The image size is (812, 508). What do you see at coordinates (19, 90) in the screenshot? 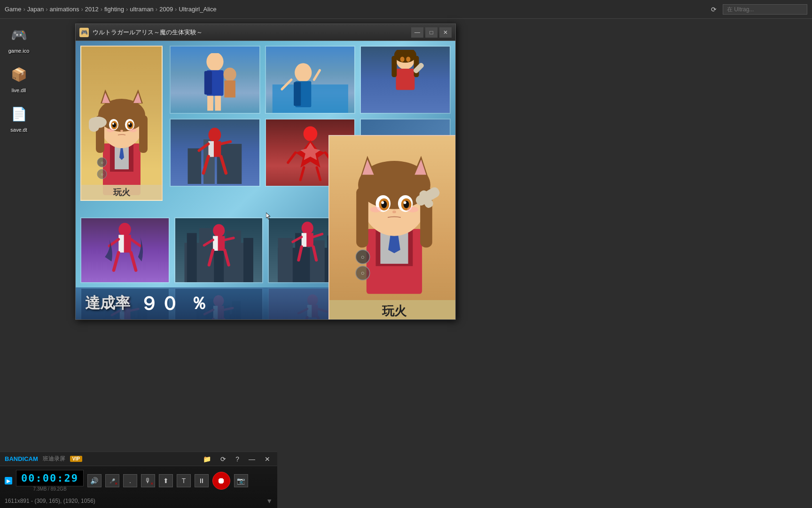
I see `live-dll-label: live.dll` at bounding box center [19, 90].